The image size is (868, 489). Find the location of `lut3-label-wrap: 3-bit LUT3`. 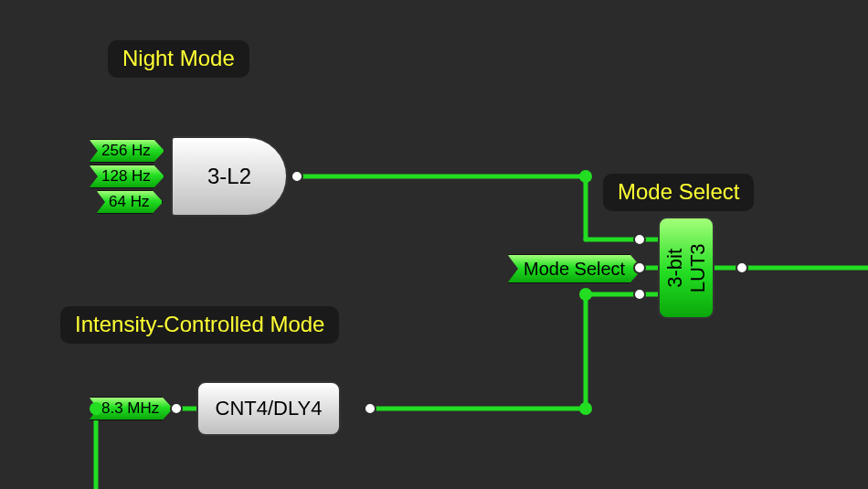

lut3-label-wrap: 3-bit LUT3 is located at coordinates (687, 268).